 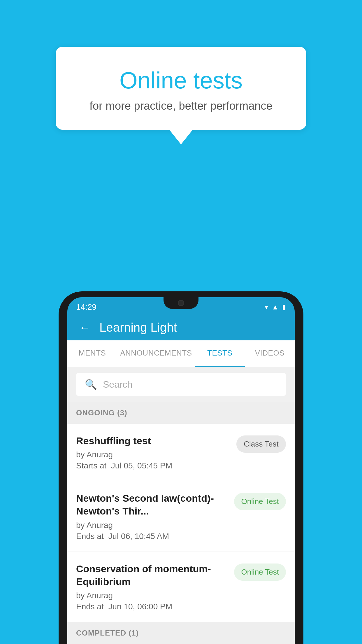 I want to click on speech-bubble-subtitle: for more practice, better performance, so click(x=181, y=106).